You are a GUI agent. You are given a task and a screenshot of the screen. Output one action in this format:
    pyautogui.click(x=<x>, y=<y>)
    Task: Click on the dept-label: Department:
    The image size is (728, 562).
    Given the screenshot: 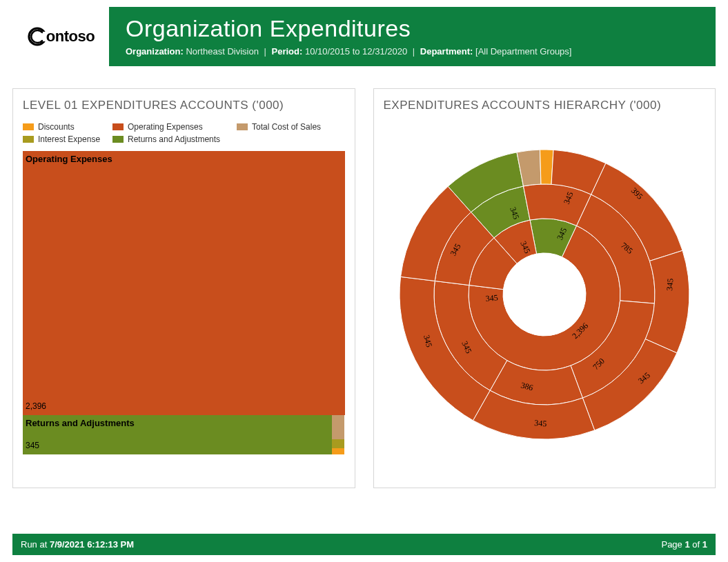 What is the action you would take?
    pyautogui.click(x=447, y=51)
    